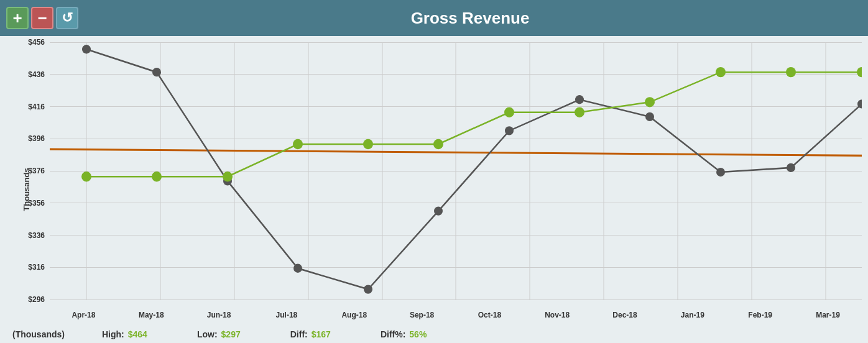 Image resolution: width=868 pixels, height=343 pixels. I want to click on x-label-jun18: Jun-18, so click(219, 315).